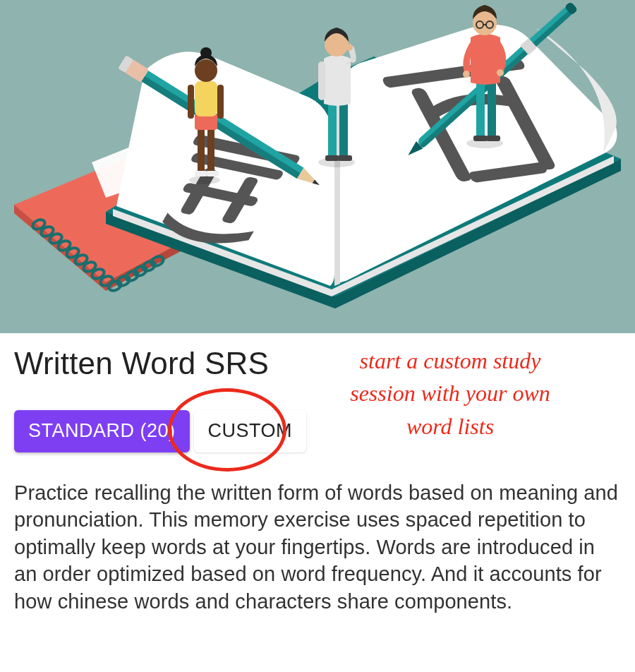  I want to click on custom-session-button: CUSTOM, so click(250, 431).